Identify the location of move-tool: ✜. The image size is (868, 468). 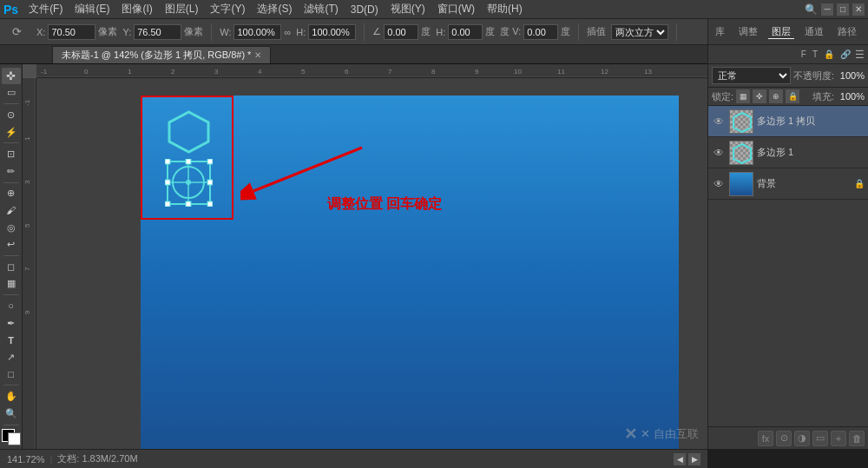
(11, 76).